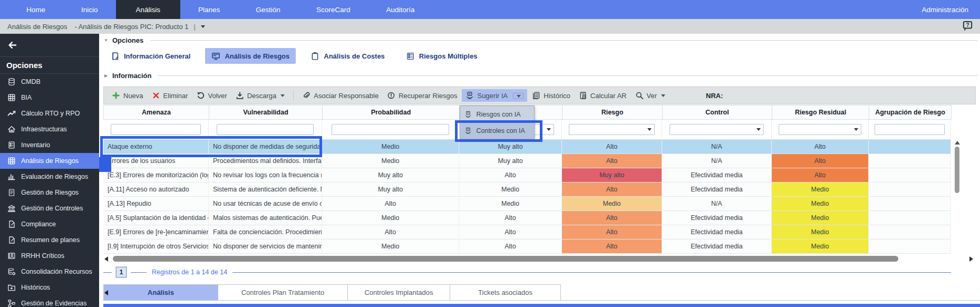  What do you see at coordinates (399, 292) in the screenshot?
I see `detail-tab-controles-implantados: Controles Implantados` at bounding box center [399, 292].